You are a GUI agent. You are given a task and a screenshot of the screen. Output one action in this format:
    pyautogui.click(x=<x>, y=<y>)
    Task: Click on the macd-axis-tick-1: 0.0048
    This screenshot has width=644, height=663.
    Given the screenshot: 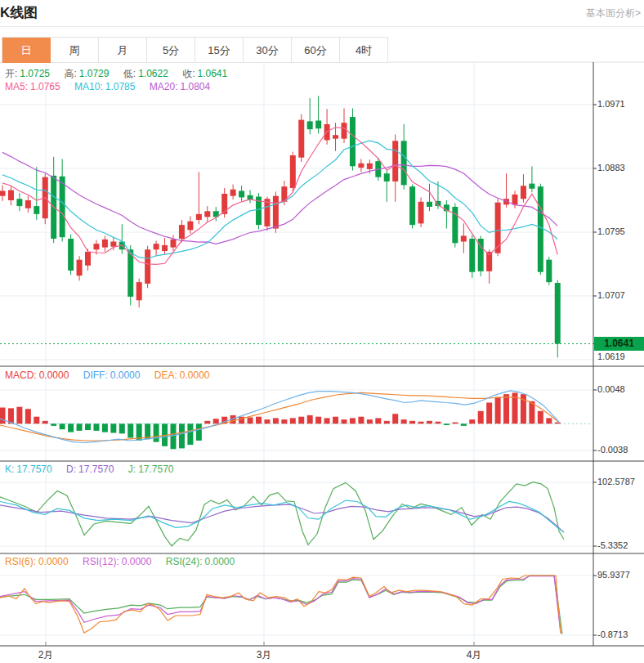 What is the action you would take?
    pyautogui.click(x=611, y=389)
    